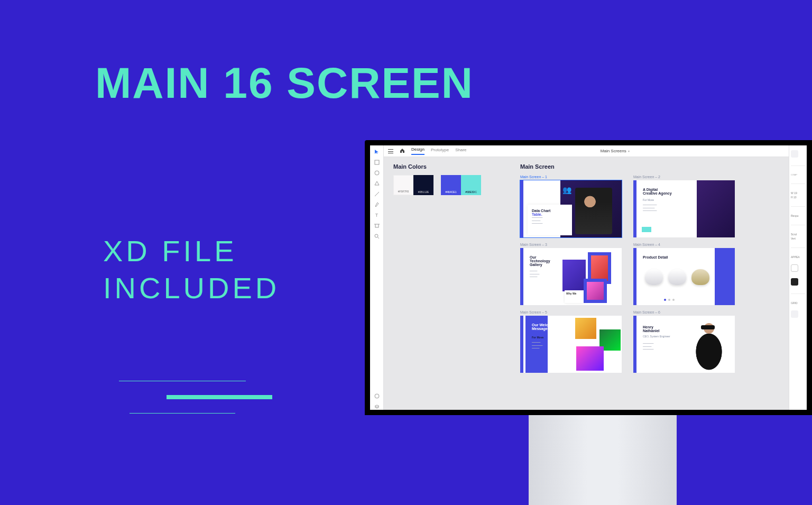  What do you see at coordinates (550, 215) in the screenshot?
I see `artboard-1-title-2: Table.` at bounding box center [550, 215].